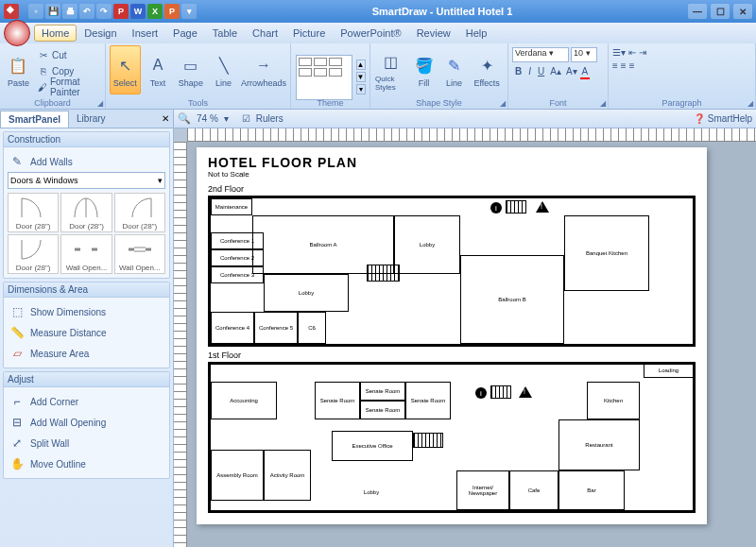 The height and width of the screenshot is (547, 756). What do you see at coordinates (503, 104) in the screenshot?
I see `shapestyle-launcher: ◢` at bounding box center [503, 104].